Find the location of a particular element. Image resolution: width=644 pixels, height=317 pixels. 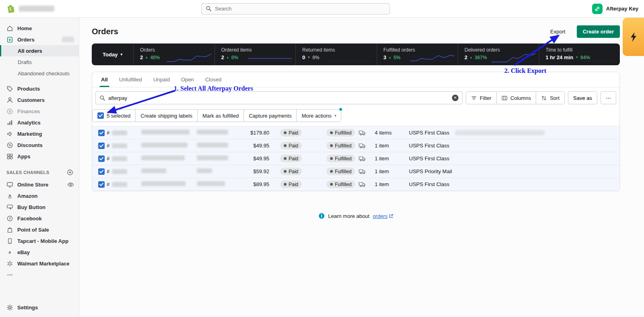

svg-text: a is located at coordinates (10, 195).